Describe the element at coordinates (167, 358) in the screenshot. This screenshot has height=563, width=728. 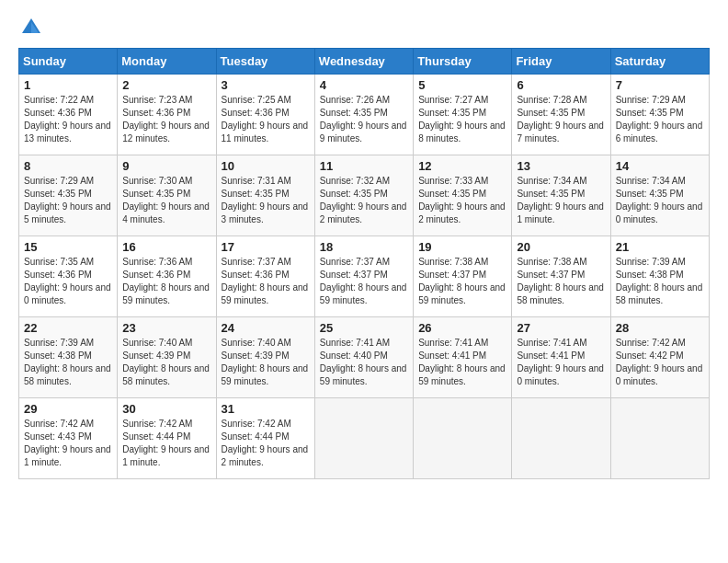
I see `calendar-cell: 23 Sunrise: 7:40 AM Sunset: 4:39 PM Dayl…` at that location.